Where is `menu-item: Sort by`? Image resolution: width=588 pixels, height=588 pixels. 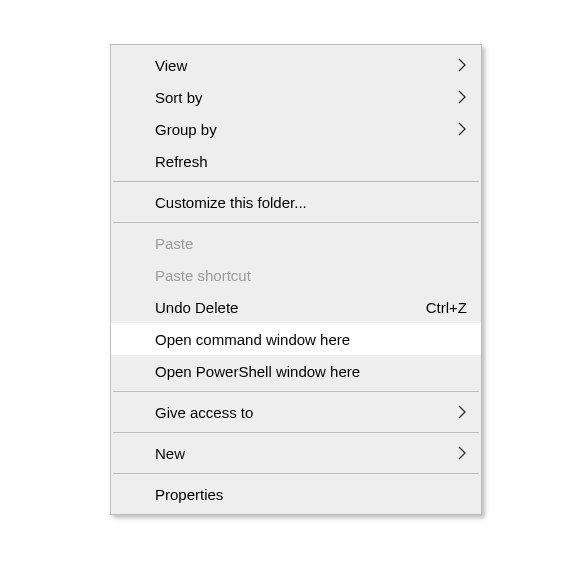 menu-item: Sort by is located at coordinates (296, 97).